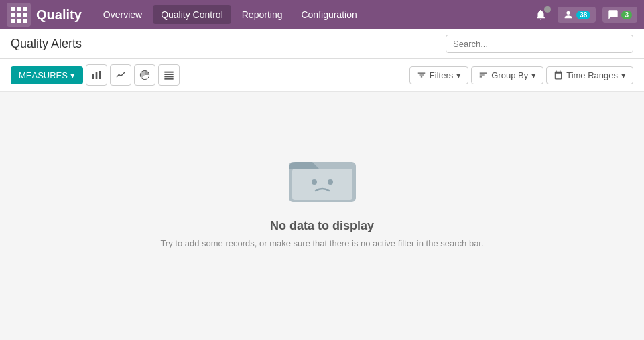  What do you see at coordinates (322, 75) in the screenshot?
I see `toolbar: MEASURES ▾ Filters ▾ Group By ▾` at bounding box center [322, 75].